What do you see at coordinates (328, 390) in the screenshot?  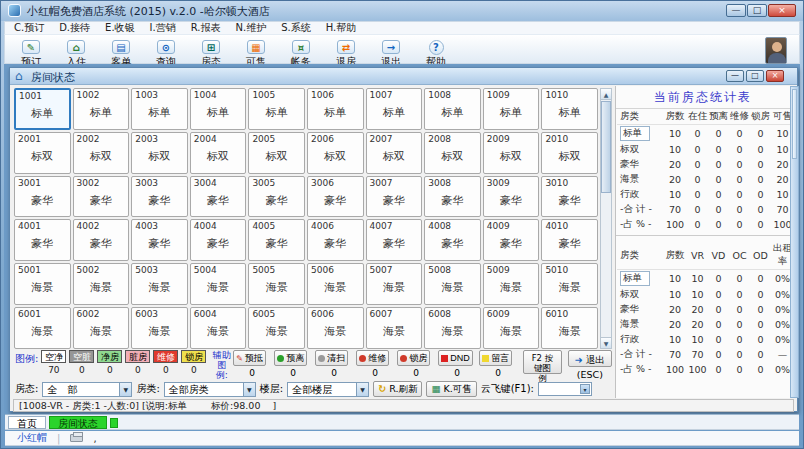 I see `floor-dropdown: 全部楼层▼` at bounding box center [328, 390].